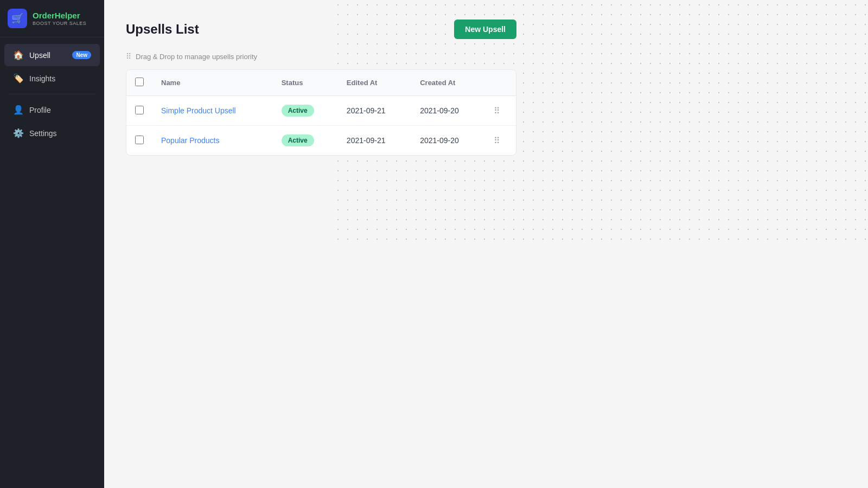 The height and width of the screenshot is (488, 868). Describe the element at coordinates (129, 56) in the screenshot. I see `drag-dots-icon: ⠿` at that location.